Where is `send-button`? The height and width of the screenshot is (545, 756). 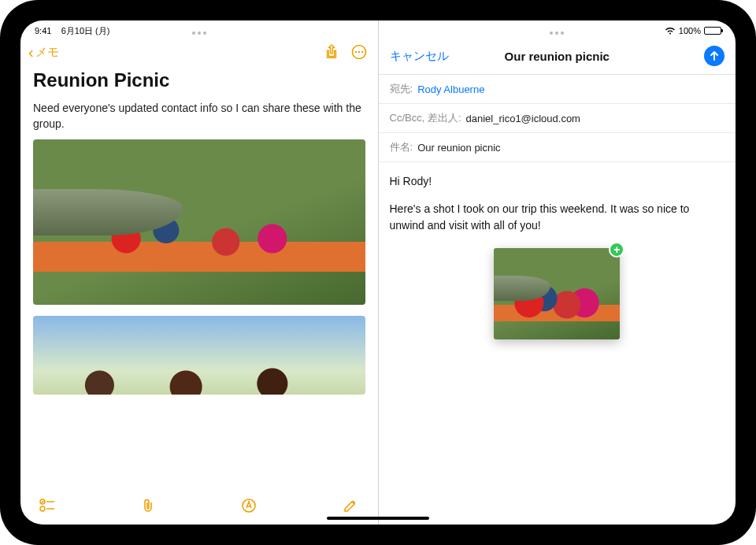 send-button is located at coordinates (714, 56).